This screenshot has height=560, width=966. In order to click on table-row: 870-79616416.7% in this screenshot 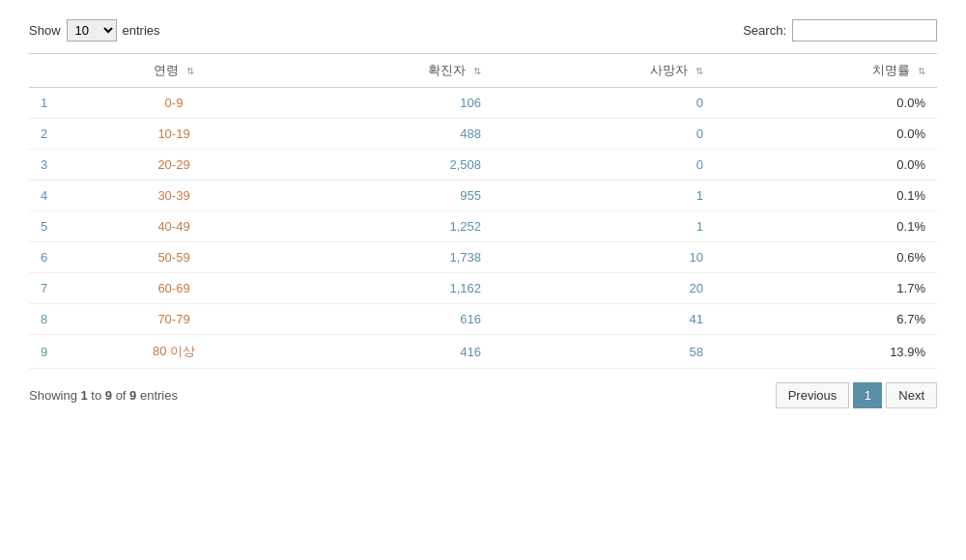, I will do `click(483, 320)`.